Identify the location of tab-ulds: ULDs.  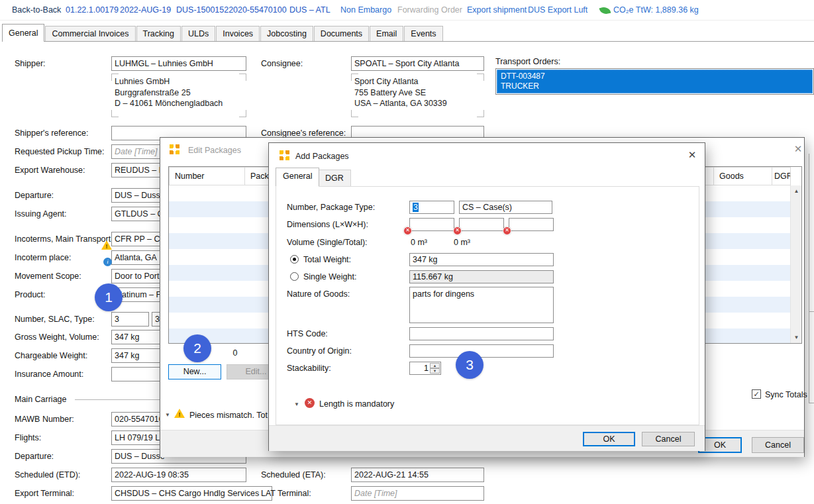
(199, 33).